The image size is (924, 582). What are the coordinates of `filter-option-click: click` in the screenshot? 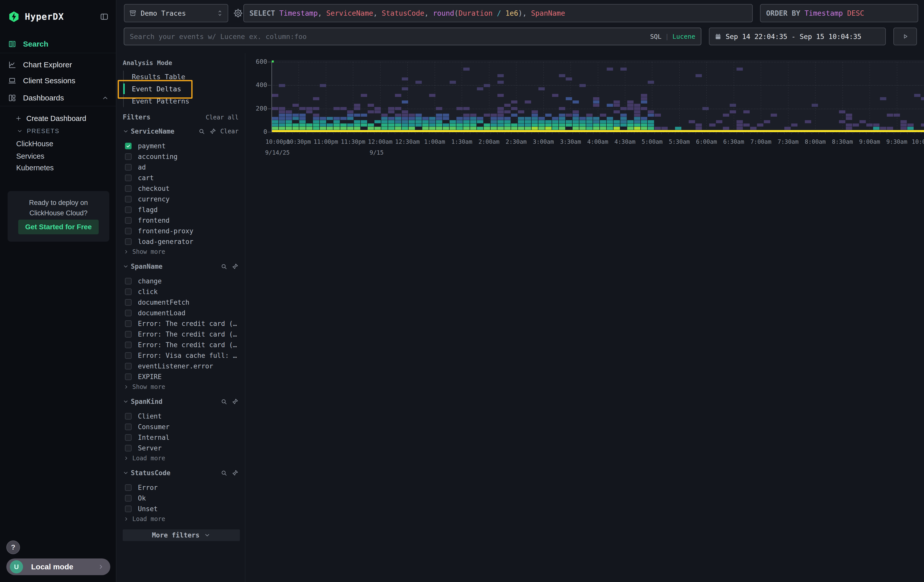 It's located at (181, 292).